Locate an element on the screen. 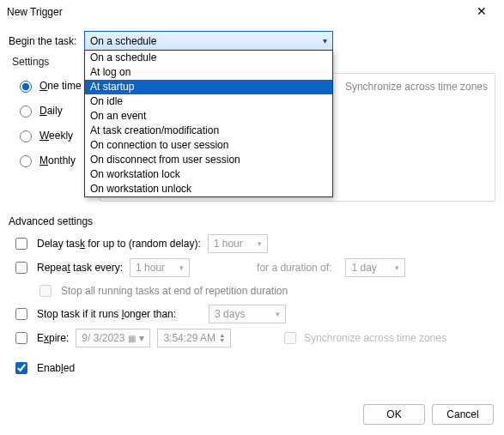  dialog-footer: OK Cancel is located at coordinates (428, 414).